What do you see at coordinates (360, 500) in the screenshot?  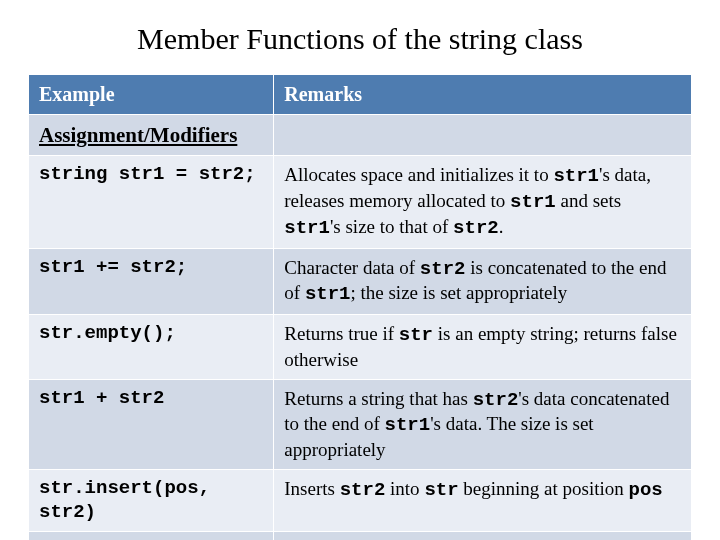 I see `table-row: str.insert(pos, str2)Inserts str2 into s…` at bounding box center [360, 500].